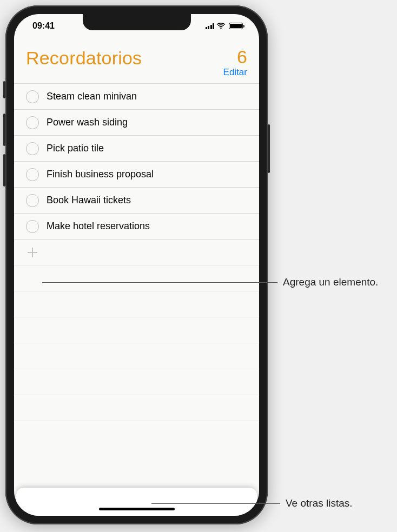  Describe the element at coordinates (4, 170) in the screenshot. I see `volume-down-button` at that location.